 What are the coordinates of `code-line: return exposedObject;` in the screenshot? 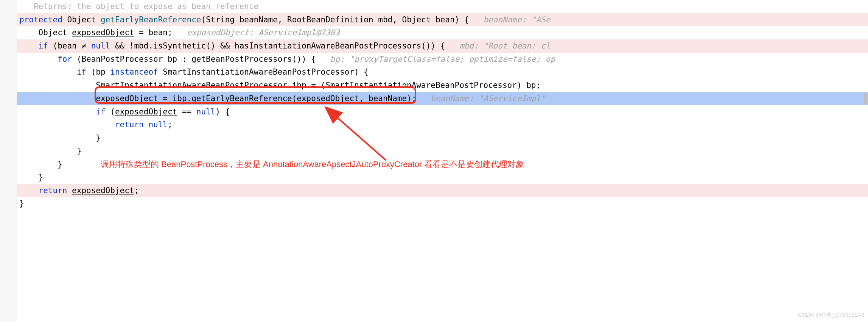 It's located at (443, 191).